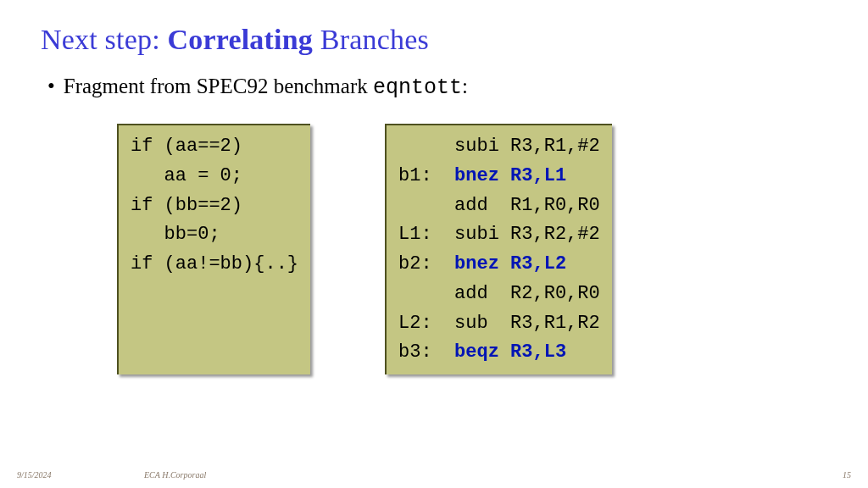 The image size is (868, 488). What do you see at coordinates (499, 207) in the screenshot?
I see `code-line: add R1,R0,R0` at bounding box center [499, 207].